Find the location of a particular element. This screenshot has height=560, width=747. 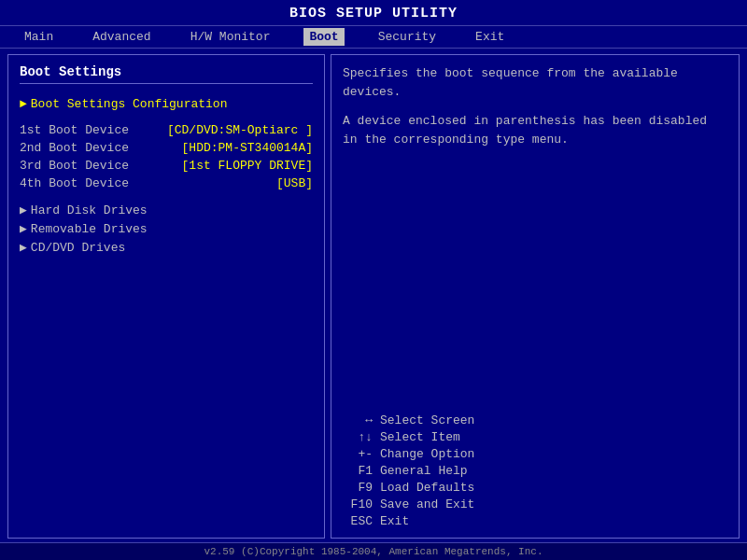

menu-bar: Main Advanced H/W Monitor Boot Security … is located at coordinates (374, 37).